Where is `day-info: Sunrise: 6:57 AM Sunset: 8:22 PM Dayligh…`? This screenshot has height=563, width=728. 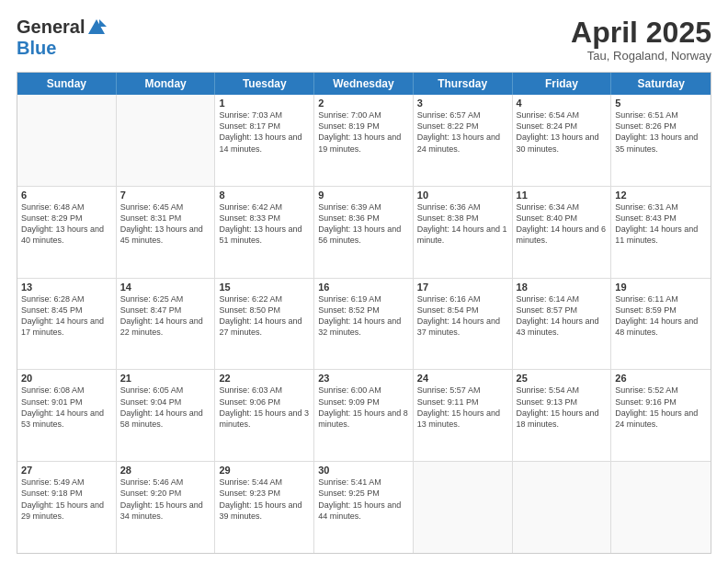 day-info: Sunrise: 6:57 AM Sunset: 8:22 PM Dayligh… is located at coordinates (463, 132).